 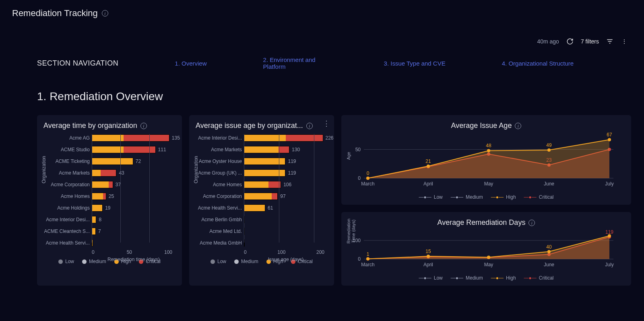 What do you see at coordinates (322, 11) in the screenshot?
I see `page-header: Remediation Tracking i` at bounding box center [322, 11].